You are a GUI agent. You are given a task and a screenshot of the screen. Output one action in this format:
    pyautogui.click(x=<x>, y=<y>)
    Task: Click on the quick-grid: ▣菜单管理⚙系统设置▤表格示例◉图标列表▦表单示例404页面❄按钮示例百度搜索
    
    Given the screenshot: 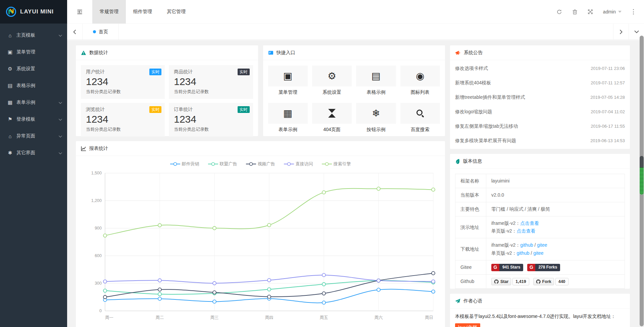 What is the action you would take?
    pyautogui.click(x=354, y=99)
    